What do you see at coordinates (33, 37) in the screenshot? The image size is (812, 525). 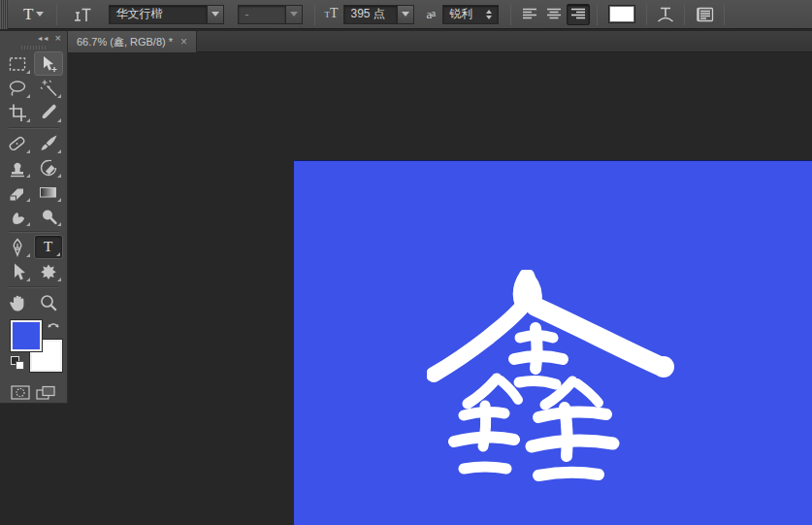 I see `tool-panel-header: ◄◄ ×` at bounding box center [33, 37].